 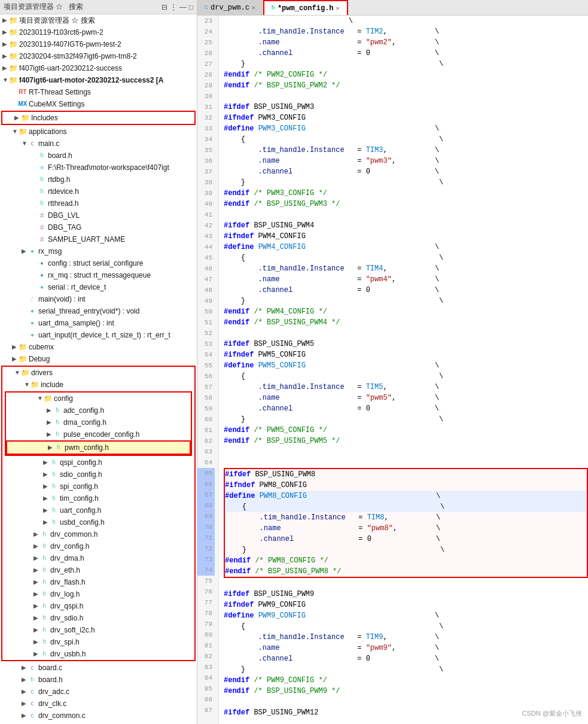 What do you see at coordinates (206, 678) in the screenshot?
I see `line-84: 84` at bounding box center [206, 678].